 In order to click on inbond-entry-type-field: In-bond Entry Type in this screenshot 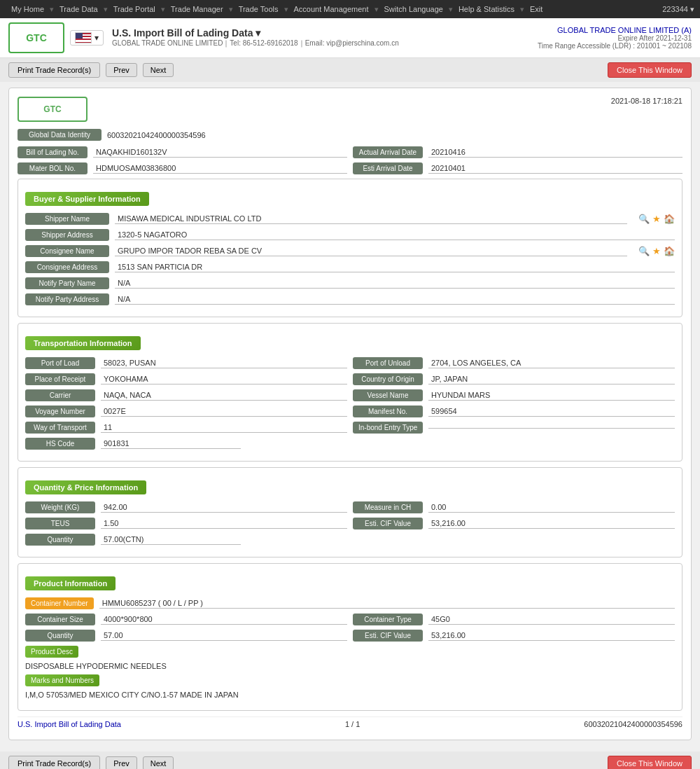, I will do `click(514, 427)`.